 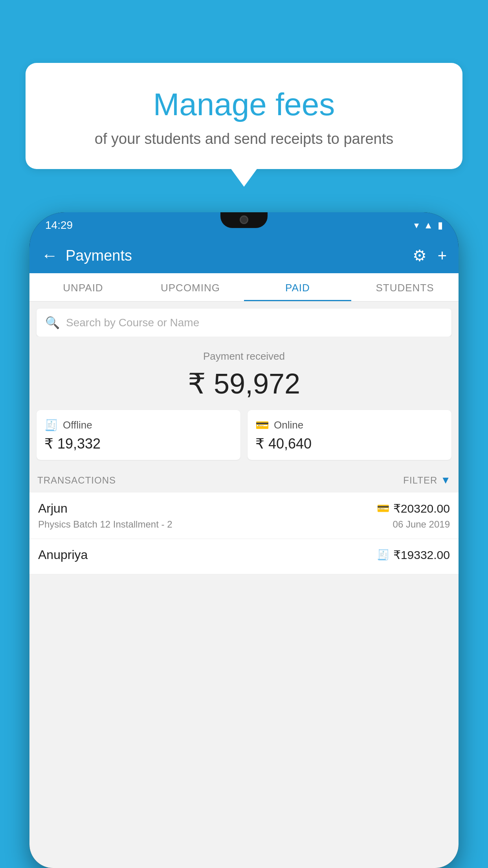 I want to click on transaction-top: Anupriya 🧾 ₹19332.00, so click(x=244, y=555).